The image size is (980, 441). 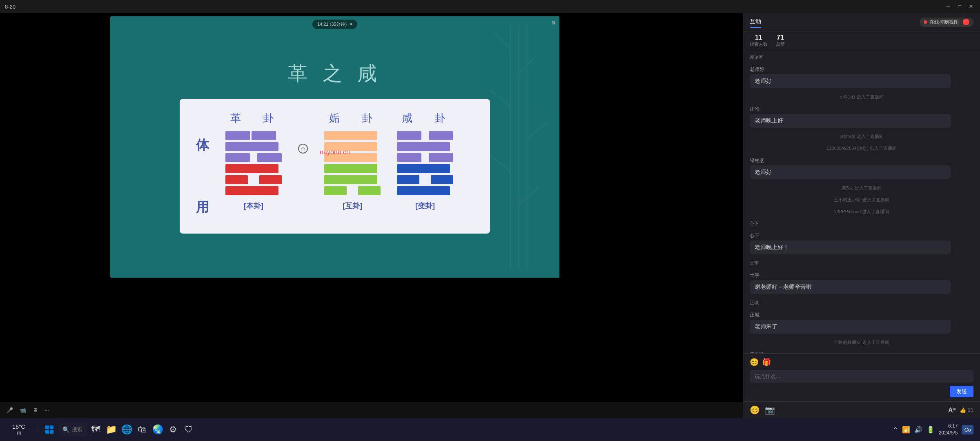 What do you see at coordinates (158, 430) in the screenshot?
I see `browser-icon-2: 🌏` at bounding box center [158, 430].